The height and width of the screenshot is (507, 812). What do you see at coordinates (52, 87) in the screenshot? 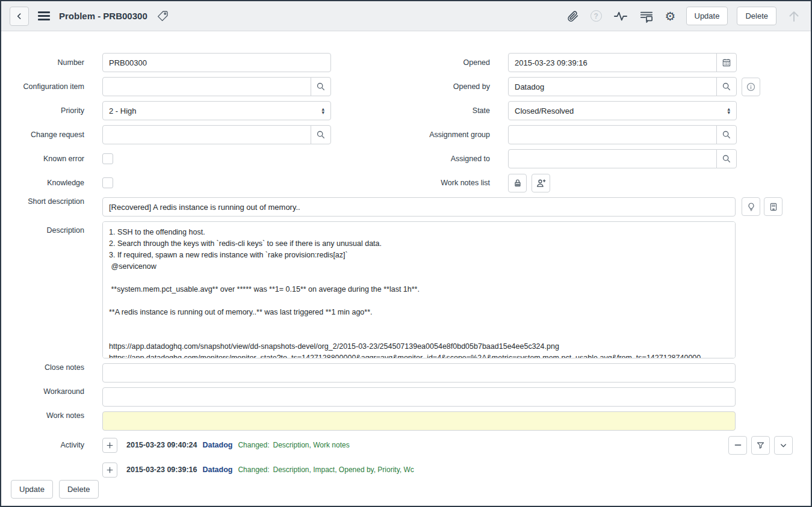
I see `configuration-item-label: Configuration item` at bounding box center [52, 87].